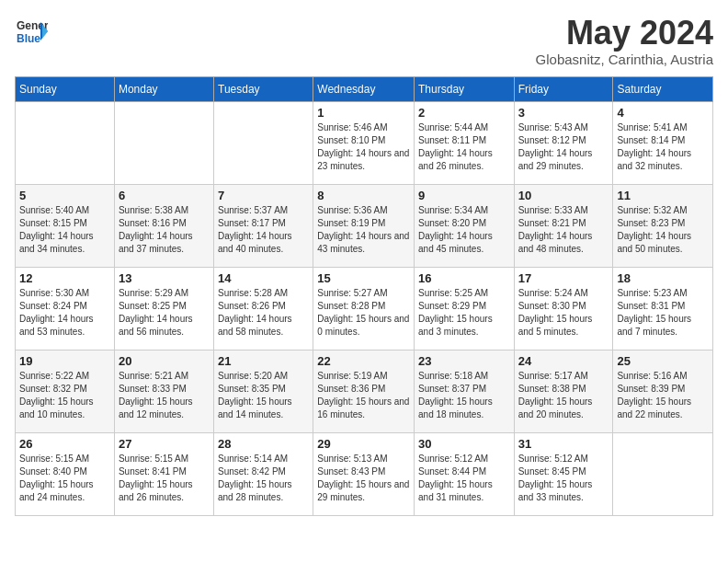 This screenshot has height=563, width=728. I want to click on day-info: Sunrise: 5:41 AMSunset: 8:14 PMDaylight:…, so click(663, 147).